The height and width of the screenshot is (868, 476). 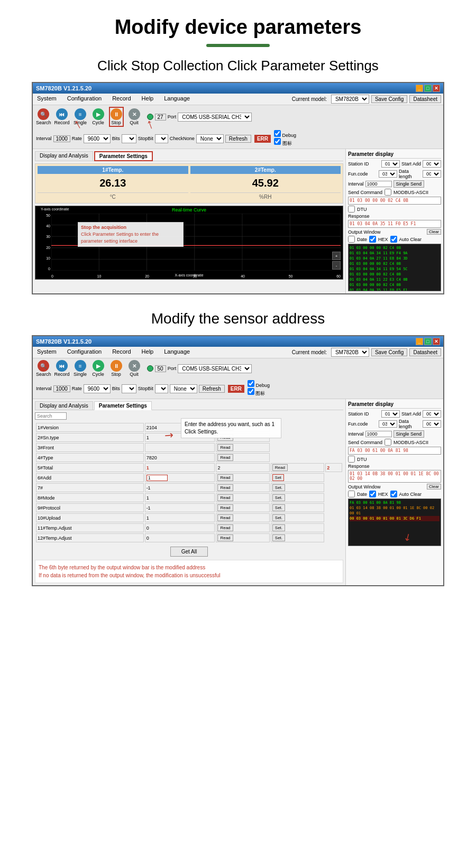 What do you see at coordinates (62, 366) in the screenshot?
I see `record-icon2: ⏮` at bounding box center [62, 366].